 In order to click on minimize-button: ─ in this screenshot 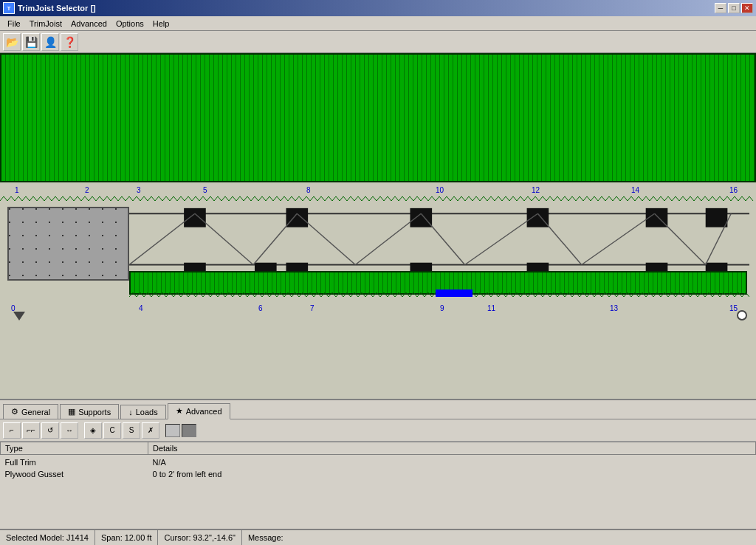, I will do `click(721, 8)`.